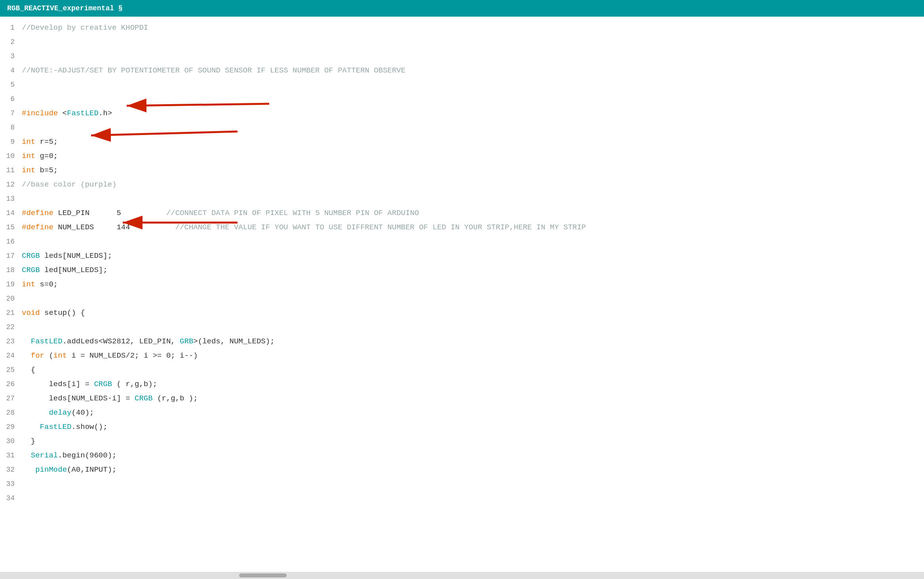 Image resolution: width=924 pixels, height=579 pixels. What do you see at coordinates (473, 156) in the screenshot?
I see `code-content: int g=0;` at bounding box center [473, 156].